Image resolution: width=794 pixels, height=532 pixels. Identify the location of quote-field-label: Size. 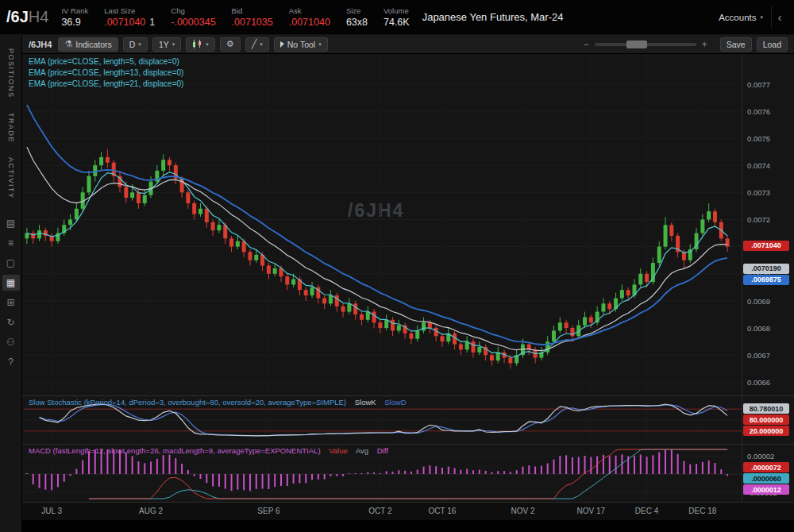
(357, 11).